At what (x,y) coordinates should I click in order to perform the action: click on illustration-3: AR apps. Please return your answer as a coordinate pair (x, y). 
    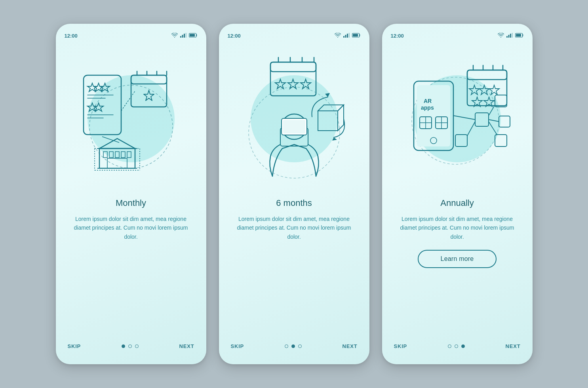
    Looking at the image, I should click on (457, 119).